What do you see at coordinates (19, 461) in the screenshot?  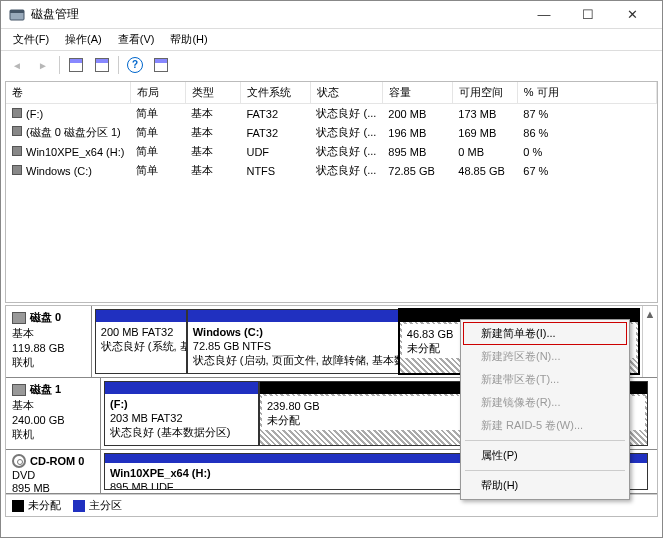 I see `cd-icon` at bounding box center [19, 461].